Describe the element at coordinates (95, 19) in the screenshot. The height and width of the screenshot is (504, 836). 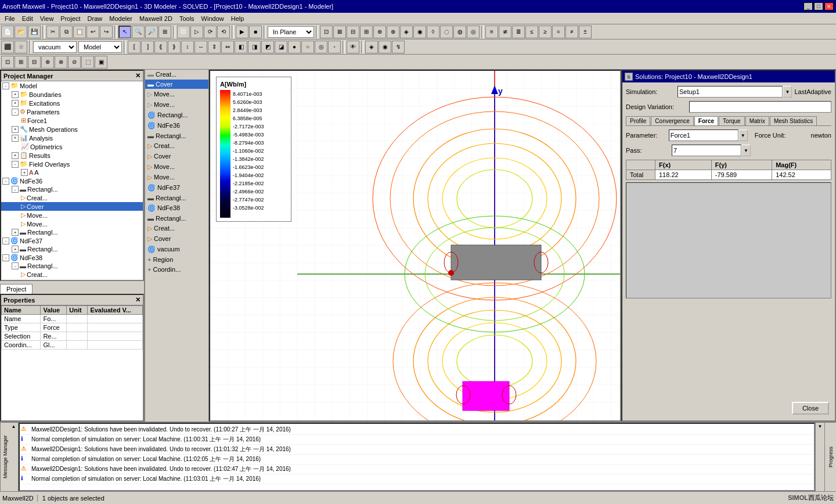
I see `menu-draw: Draw` at that location.